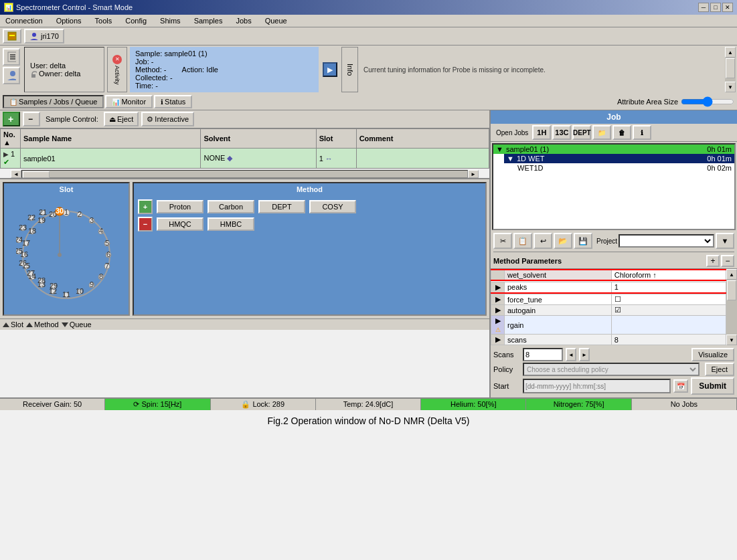 The image size is (737, 560). What do you see at coordinates (333, 207) in the screenshot?
I see `cosy-btn: COSY` at bounding box center [333, 207].